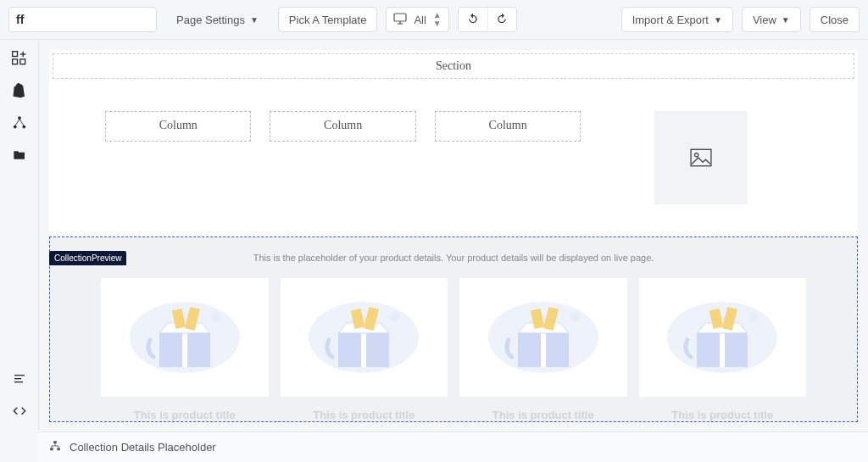  I want to click on structure-icon, so click(19, 123).